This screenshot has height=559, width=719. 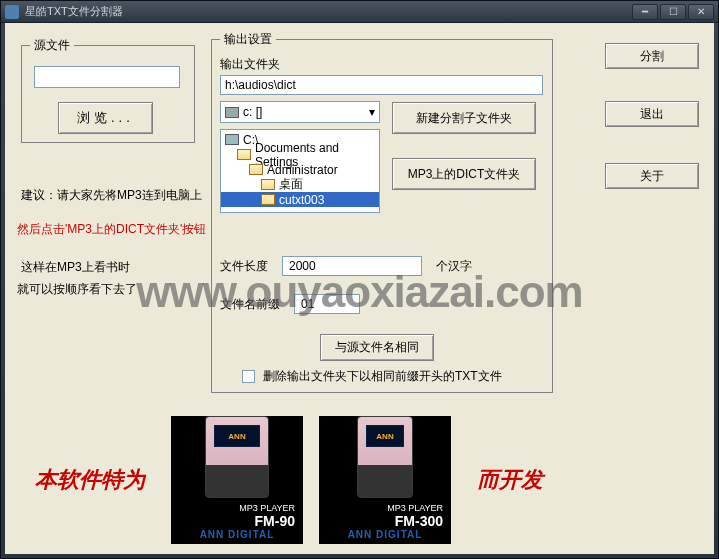 What do you see at coordinates (386, 534) in the screenshot?
I see `product2-brand: ANN DIGITAL` at bounding box center [386, 534].